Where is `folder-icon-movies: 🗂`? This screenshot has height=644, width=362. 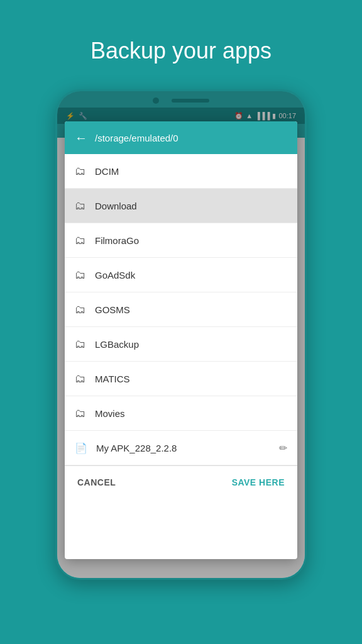 folder-icon-movies: 🗂 is located at coordinates (80, 414).